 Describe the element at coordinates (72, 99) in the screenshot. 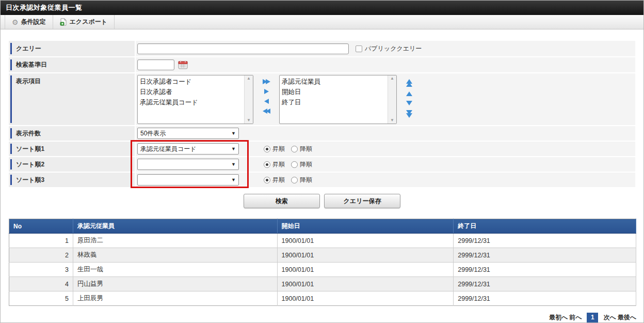

I see `display-items-label: 表示項目` at that location.